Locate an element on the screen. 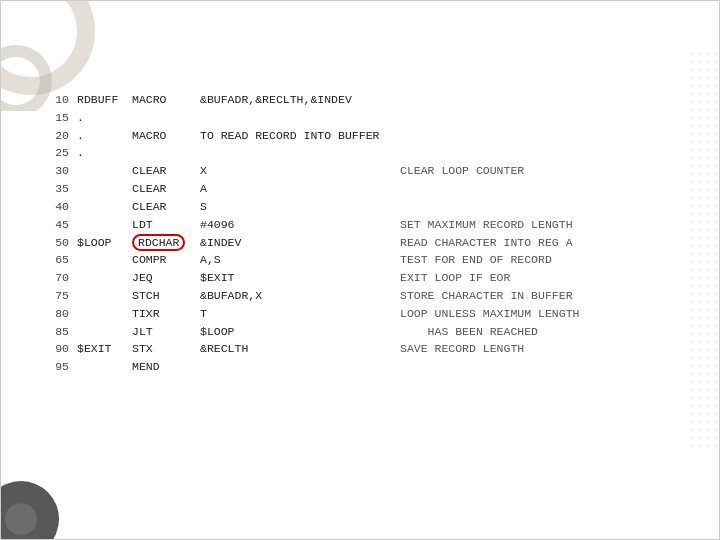 The height and width of the screenshot is (540, 720). code-line: 85JLT$LOOP HAS BEEN REACHED is located at coordinates (370, 332).